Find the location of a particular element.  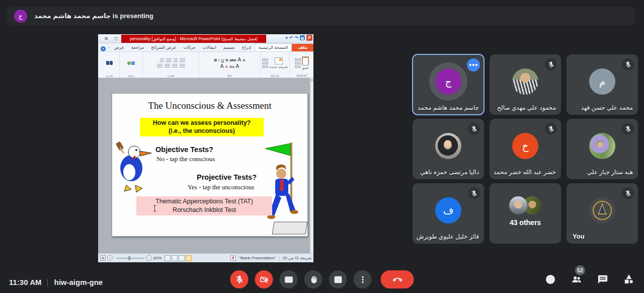

captions-button: CC is located at coordinates (289, 279).